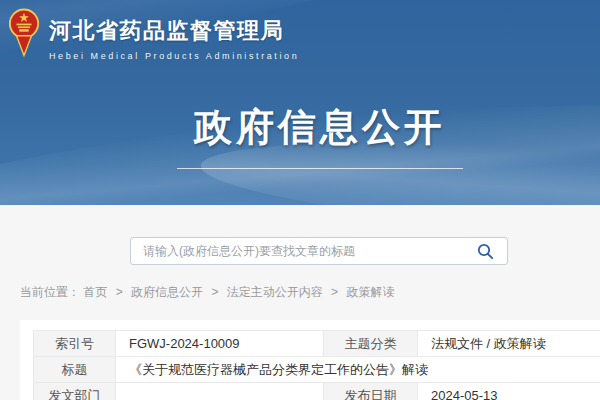  What do you see at coordinates (320, 168) in the screenshot?
I see `banner-underline` at bounding box center [320, 168].